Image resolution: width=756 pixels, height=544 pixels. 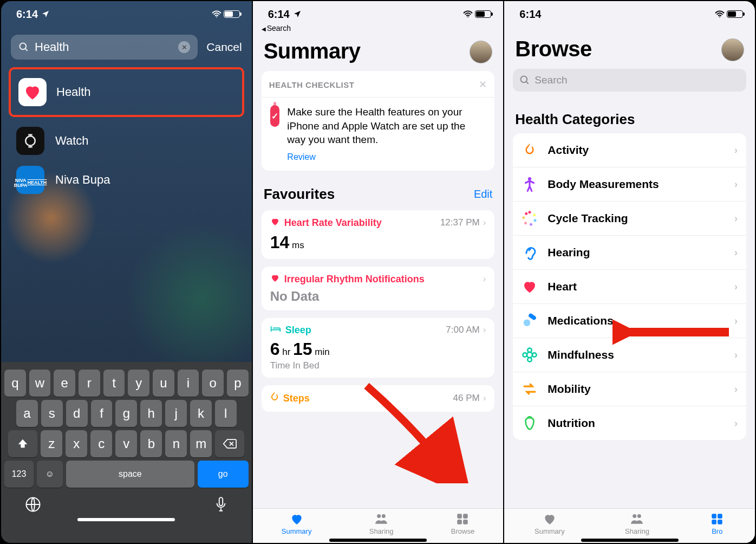 I want to click on tab-browse: Browse, so click(x=462, y=523).